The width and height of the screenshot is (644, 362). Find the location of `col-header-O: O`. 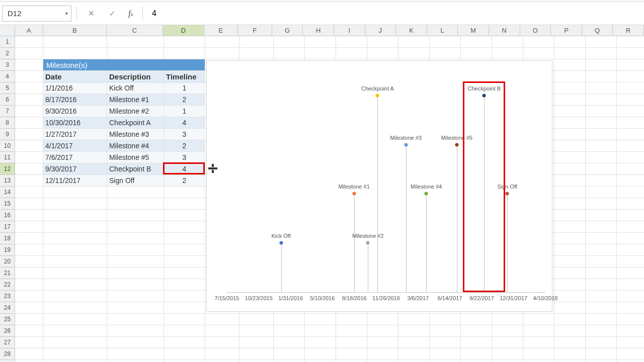

col-header-O: O is located at coordinates (536, 30).